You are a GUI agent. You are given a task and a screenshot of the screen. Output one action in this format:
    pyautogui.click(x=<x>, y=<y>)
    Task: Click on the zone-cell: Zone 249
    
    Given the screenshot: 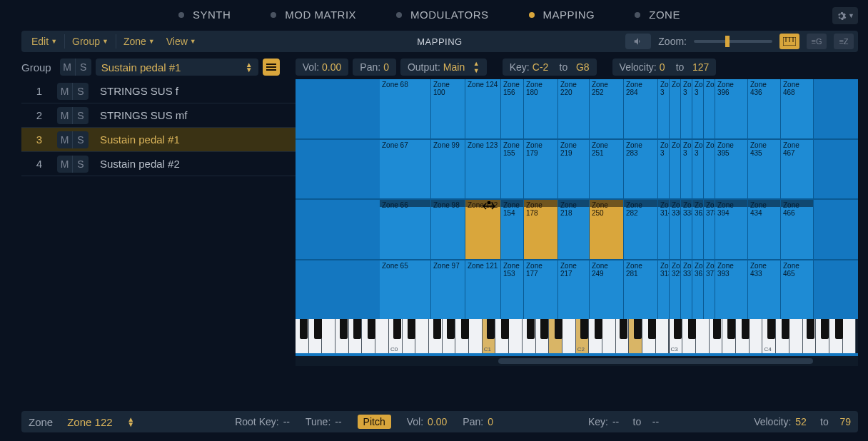 What is the action you would take?
    pyautogui.click(x=607, y=290)
    